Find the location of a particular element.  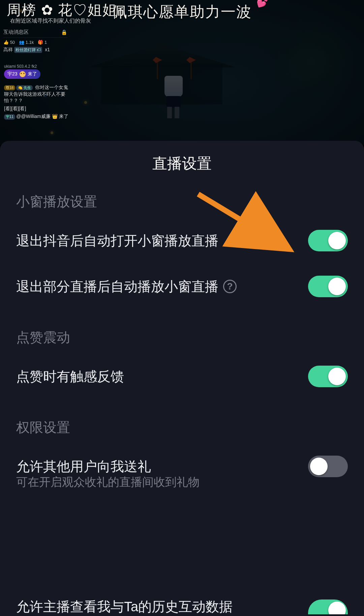

wishlist-banner: 佩琪心愿单助力一波 💕 is located at coordinates (182, 12).